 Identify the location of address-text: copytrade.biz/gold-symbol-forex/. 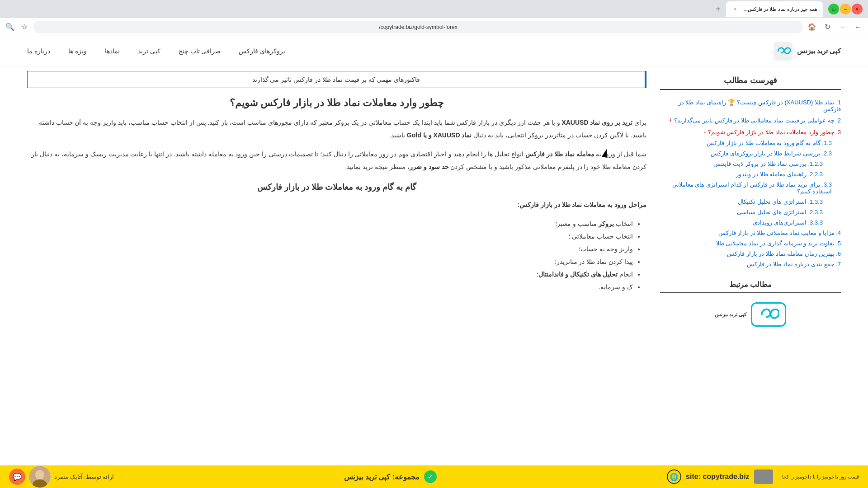
(418, 27).